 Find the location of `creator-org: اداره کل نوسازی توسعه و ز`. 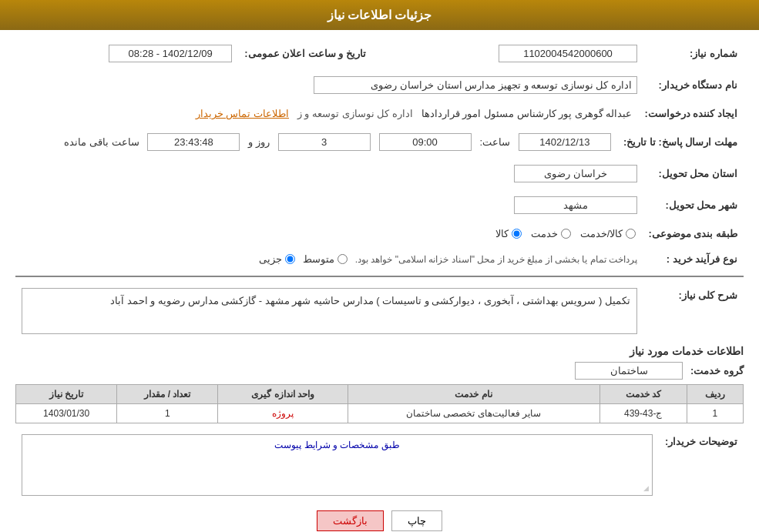

creator-org: اداره کل نوسازی توسعه و ز is located at coordinates (355, 114).